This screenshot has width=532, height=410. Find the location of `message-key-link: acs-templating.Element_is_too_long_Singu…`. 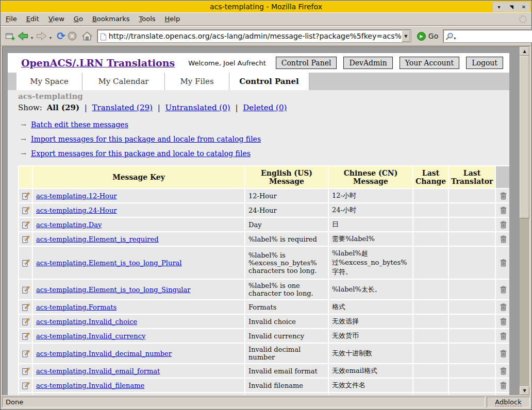

message-key-link: acs-templating.Element_is_too_long_Singu… is located at coordinates (113, 289).